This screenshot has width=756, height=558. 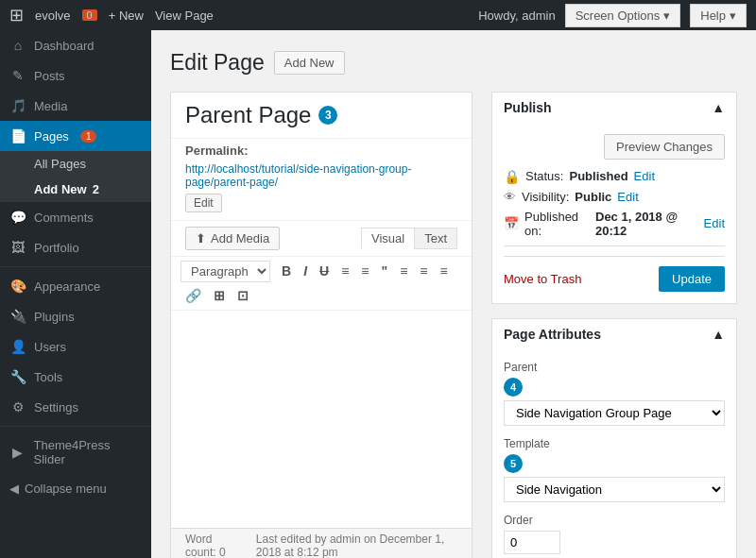 What do you see at coordinates (614, 414) in the screenshot?
I see `parent-select: (no parent)Side Navigation Group Page` at bounding box center [614, 414].